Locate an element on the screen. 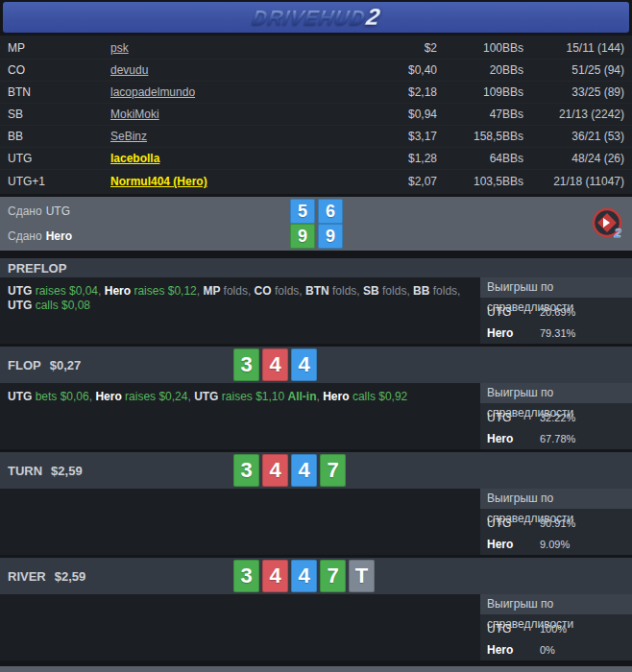 This screenshot has height=672, width=632. player-row: UTGlacebolla$1,2864BBs48/24 (26) is located at coordinates (316, 159).